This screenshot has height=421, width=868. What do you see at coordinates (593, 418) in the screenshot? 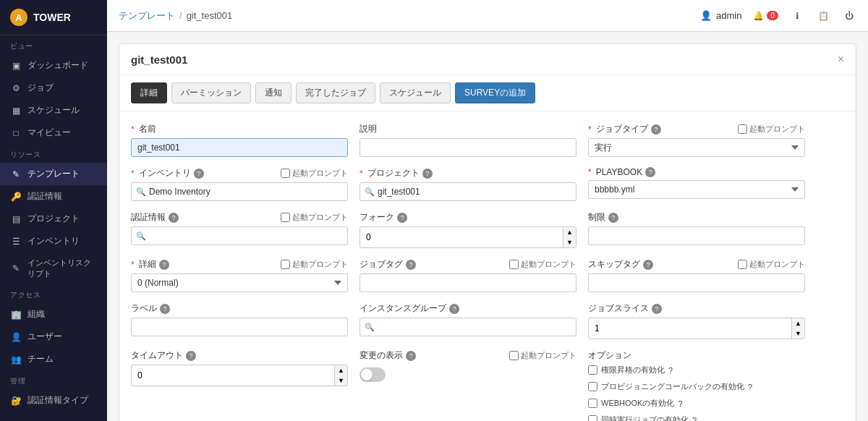
I see `option4-checkbox` at bounding box center [593, 418].